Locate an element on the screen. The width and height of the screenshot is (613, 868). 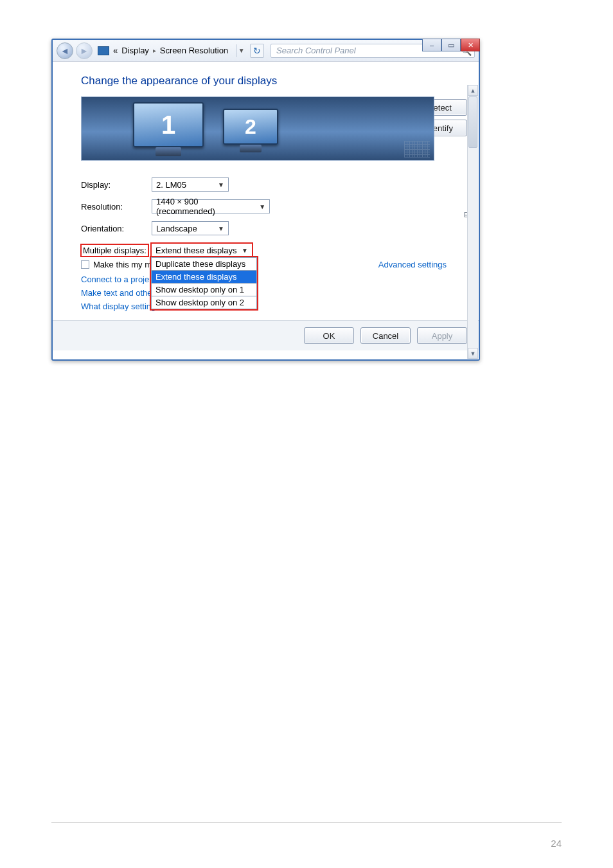
refresh-button: ↻ is located at coordinates (257, 51).